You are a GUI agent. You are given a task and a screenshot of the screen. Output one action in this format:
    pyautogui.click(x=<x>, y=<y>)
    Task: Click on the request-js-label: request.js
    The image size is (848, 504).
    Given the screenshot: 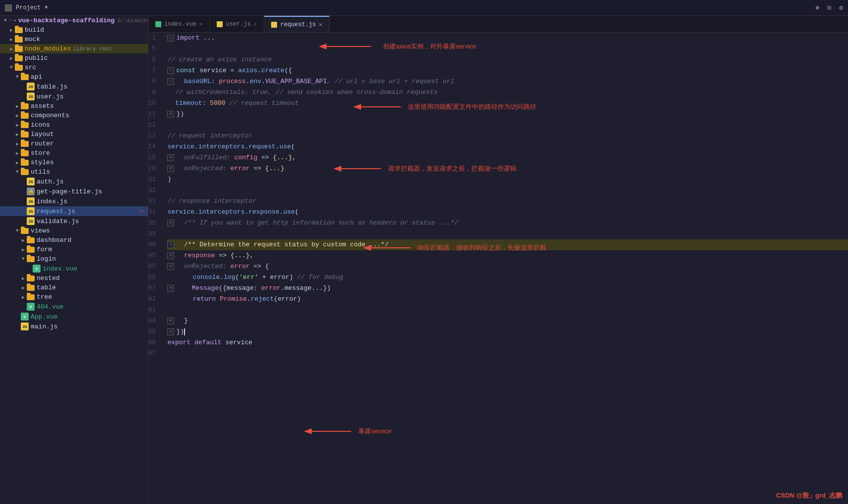 What is the action you would take?
    pyautogui.click(x=56, y=212)
    